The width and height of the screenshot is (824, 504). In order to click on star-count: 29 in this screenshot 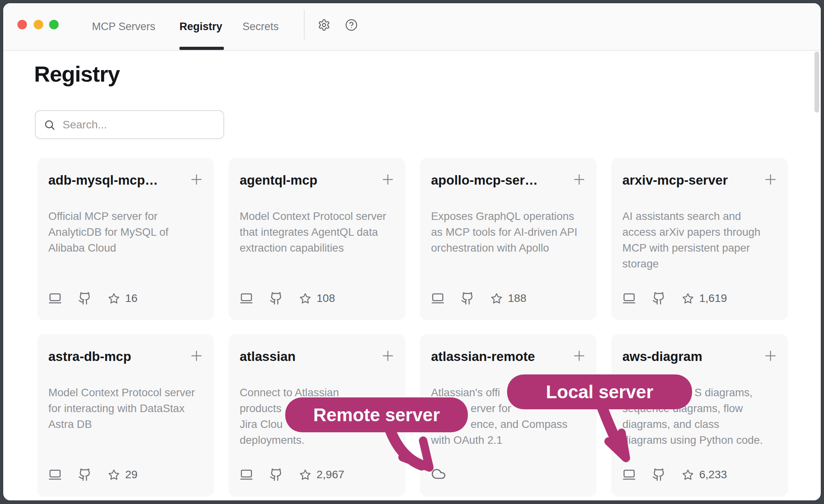, I will do `click(132, 475)`.